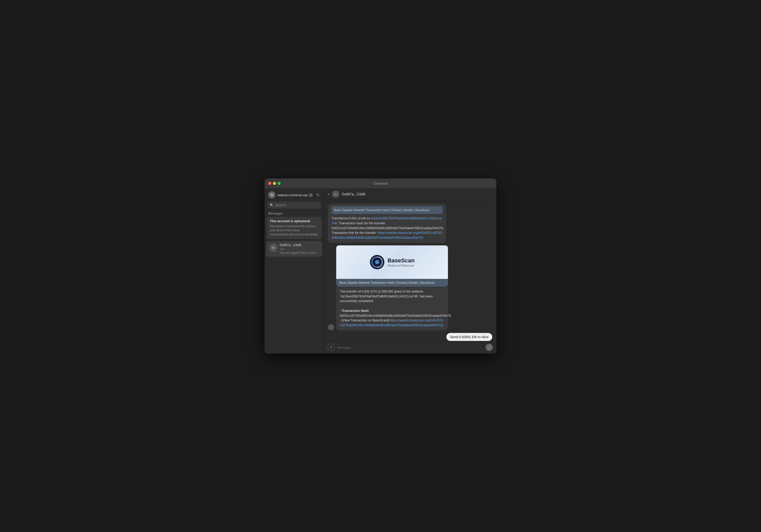 The image size is (761, 532). What do you see at coordinates (293, 195) in the screenshot?
I see `username-label: waiwai.converse.xyz` at bounding box center [293, 195].